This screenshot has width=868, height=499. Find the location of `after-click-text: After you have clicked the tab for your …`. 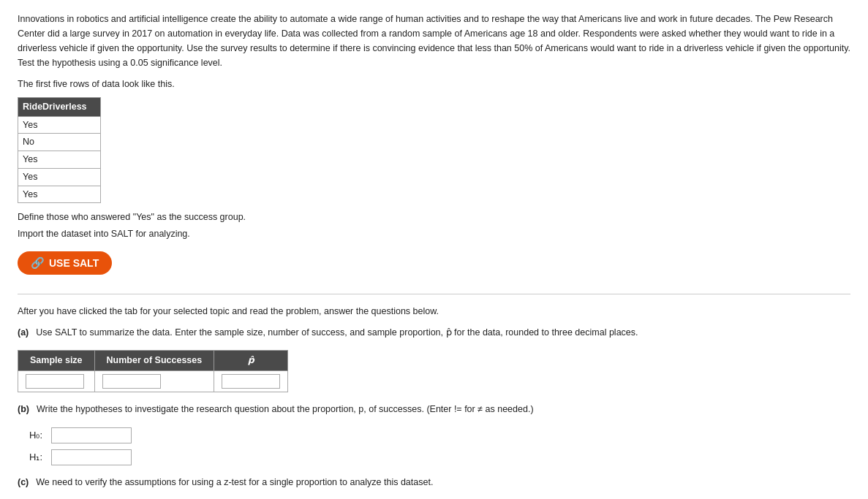

after-click-text: After you have clicked the tab for your … is located at coordinates (434, 311).